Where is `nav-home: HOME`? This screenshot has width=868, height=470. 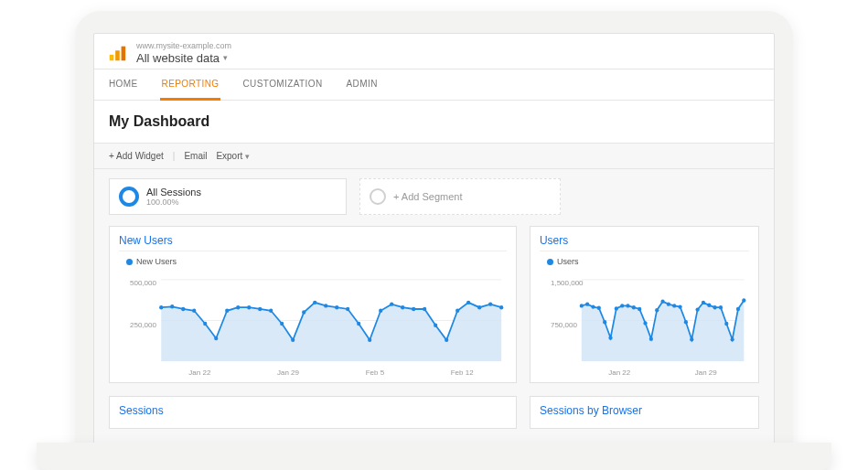 nav-home: HOME is located at coordinates (123, 84).